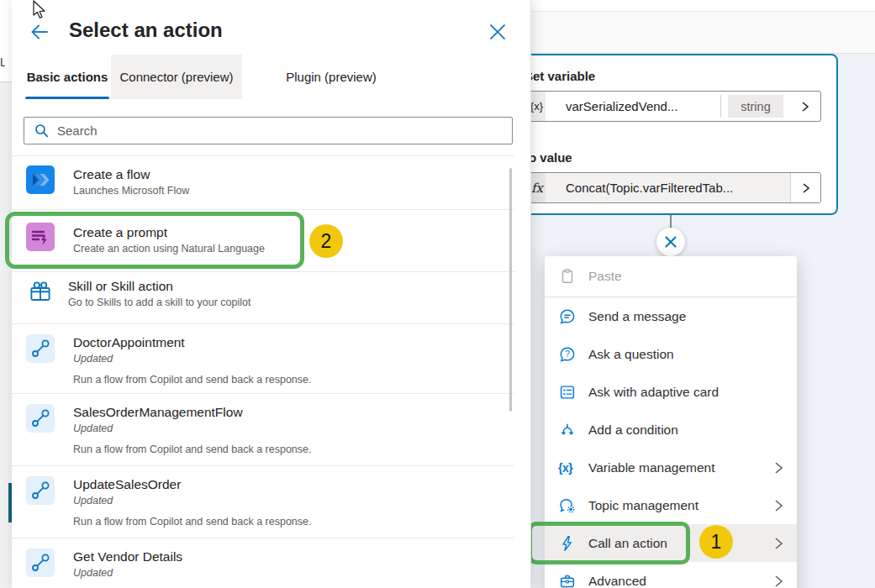 The width and height of the screenshot is (875, 588). What do you see at coordinates (568, 468) in the screenshot?
I see `variable-icon: {x}` at bounding box center [568, 468].